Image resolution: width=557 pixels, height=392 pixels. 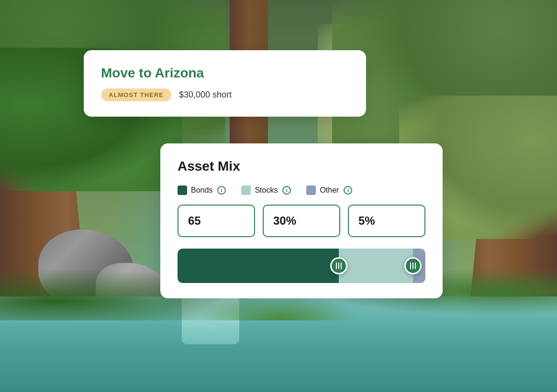 What do you see at coordinates (301, 221) in the screenshot?
I see `inputs-row: 65 30% 5%` at bounding box center [301, 221].